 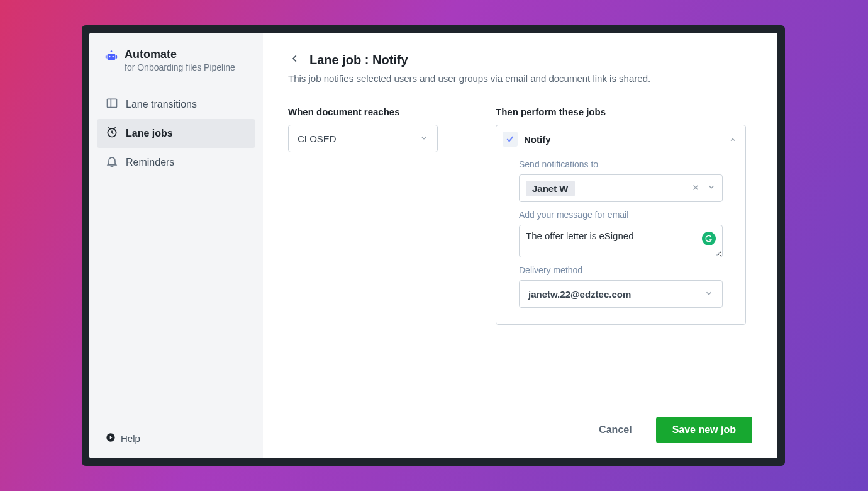 I want to click on message-textarea-wrap: The offer letter is eSigned, so click(x=621, y=241).